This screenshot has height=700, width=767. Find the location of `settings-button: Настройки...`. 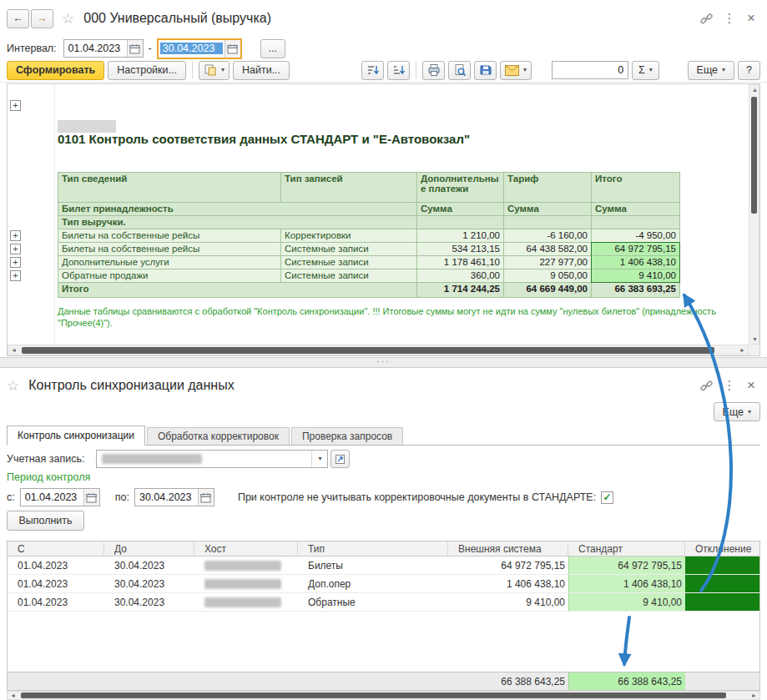

settings-button: Настройки... is located at coordinates (147, 70).